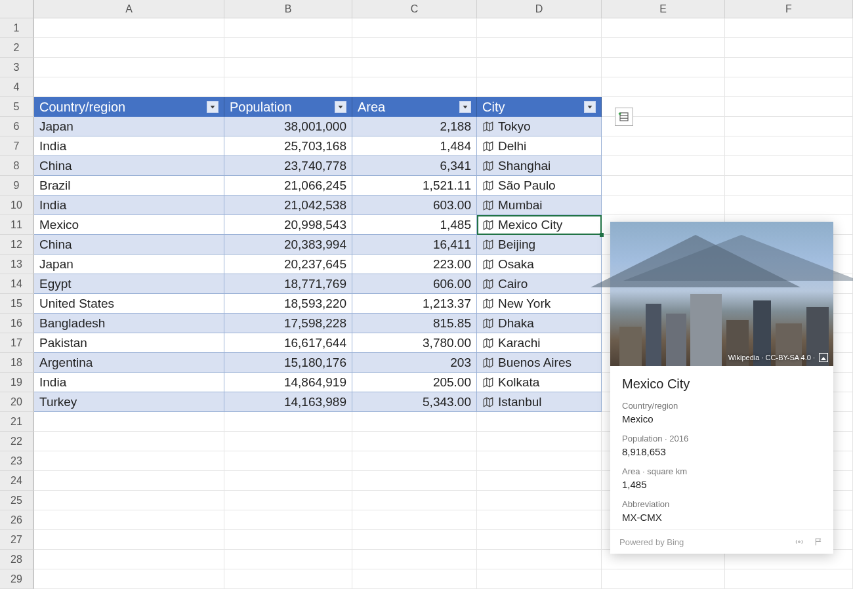 Image resolution: width=853 pixels, height=616 pixels. What do you see at coordinates (539, 343) in the screenshot?
I see `cell-city: Karachi` at bounding box center [539, 343].